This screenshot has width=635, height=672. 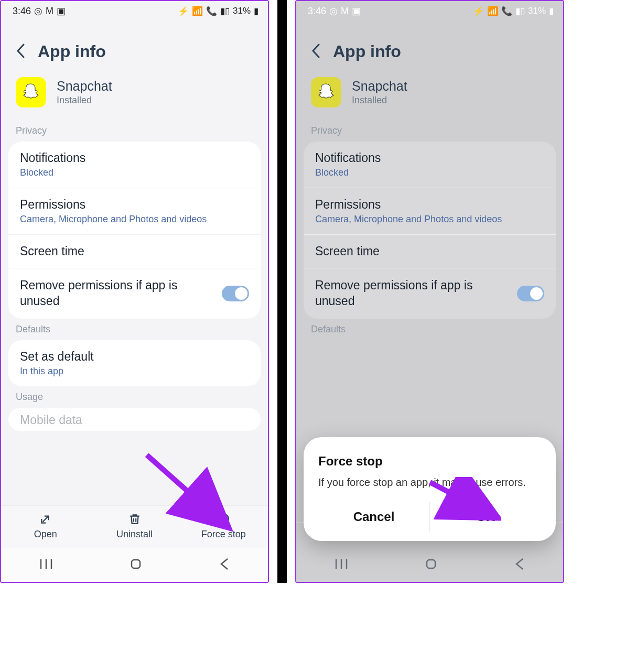 I want to click on action-label: Force stop, so click(x=223, y=535).